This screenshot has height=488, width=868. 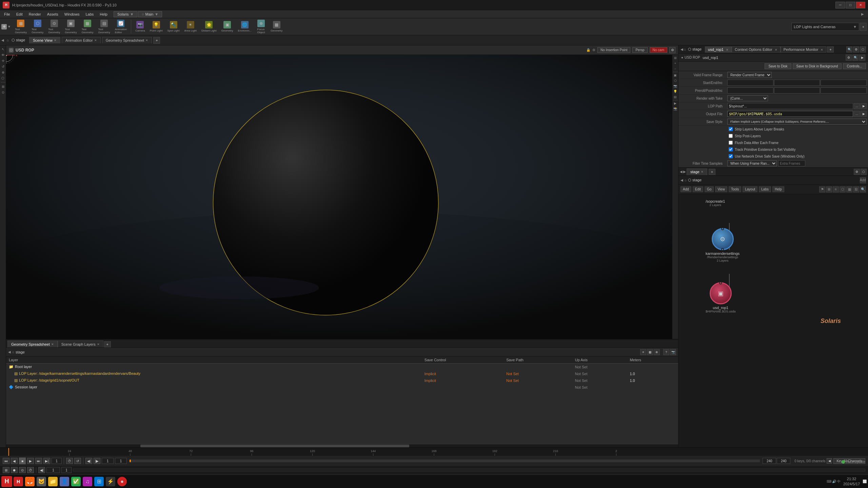 What do you see at coordinates (31, 470) in the screenshot?
I see `anim-mode-btn: ⏱` at bounding box center [31, 470].